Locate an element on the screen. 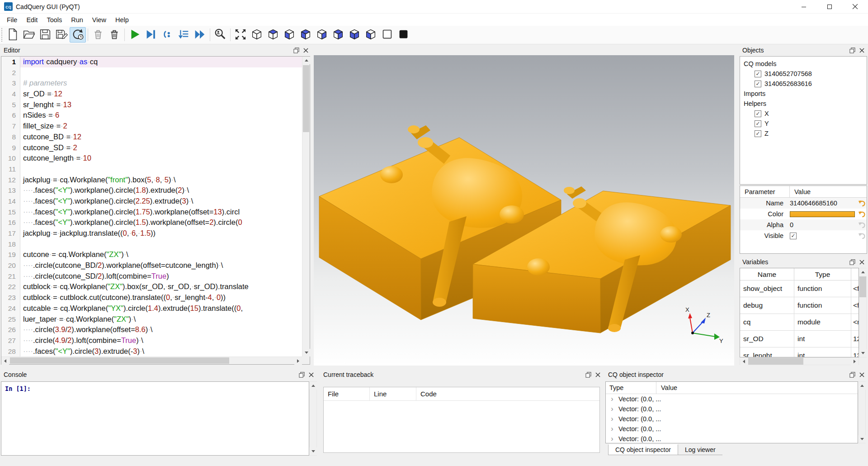 Image resolution: width=868 pixels, height=466 pixels. line-code: fillet_size·=·2 is located at coordinates (161, 126).